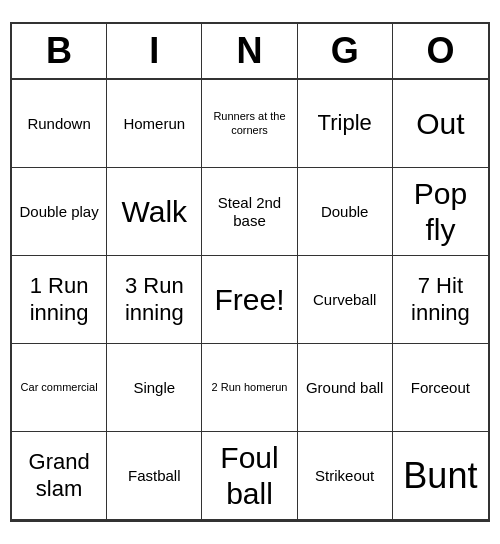  What do you see at coordinates (249, 300) in the screenshot?
I see `cell-text: Free!` at bounding box center [249, 300].